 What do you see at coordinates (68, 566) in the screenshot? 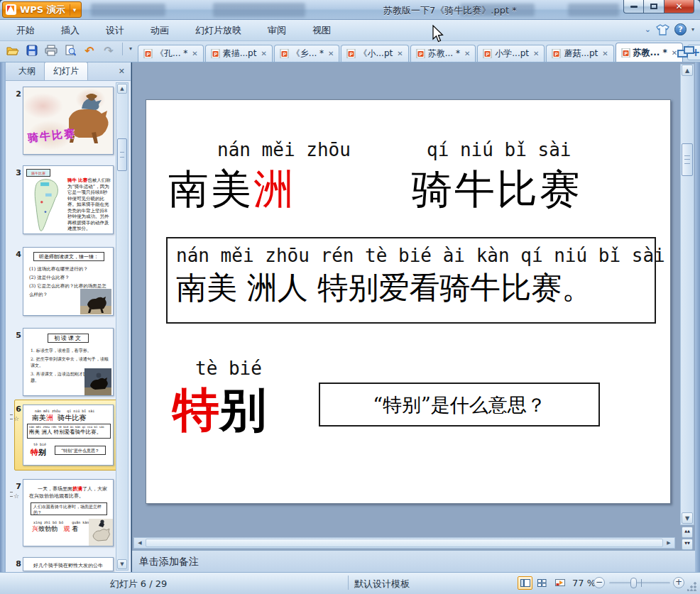
I see `slide8-text: 好几个骑手骑在野性大发的公牛` at bounding box center [68, 566].